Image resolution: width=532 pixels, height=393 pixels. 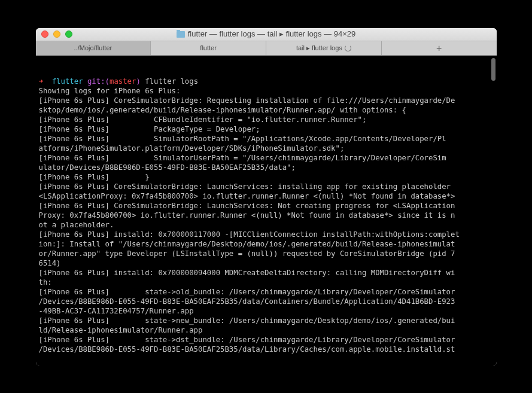 What do you see at coordinates (45, 282) in the screenshot?
I see `log-line: th:` at bounding box center [45, 282].